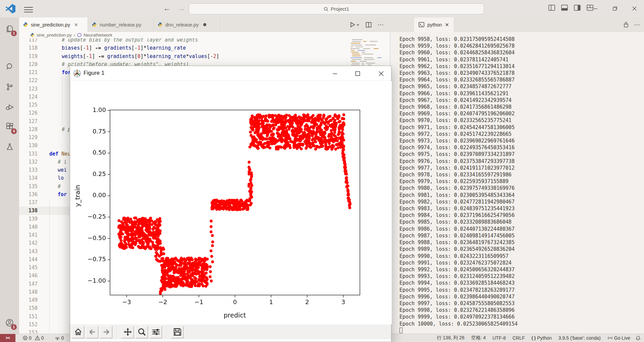  Describe the element at coordinates (34, 338) in the screenshot. I see `problems-status: 0 0` at that location.